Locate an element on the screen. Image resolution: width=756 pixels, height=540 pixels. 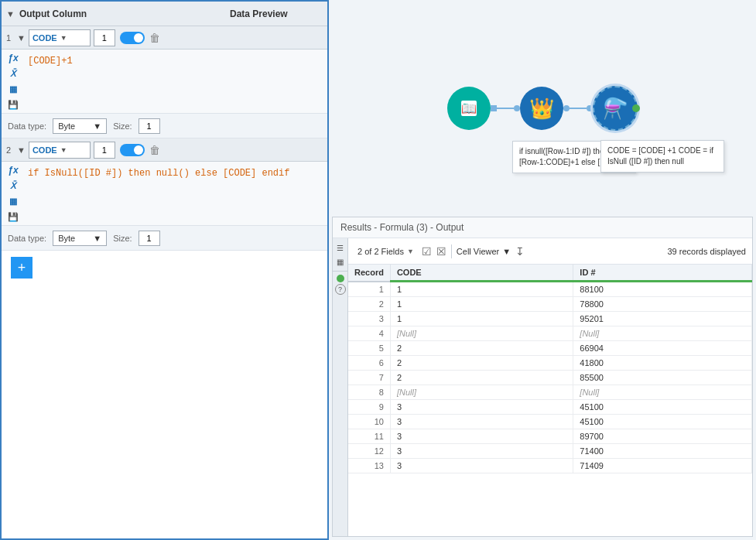
cell-record: 2 is located at coordinates (369, 305).